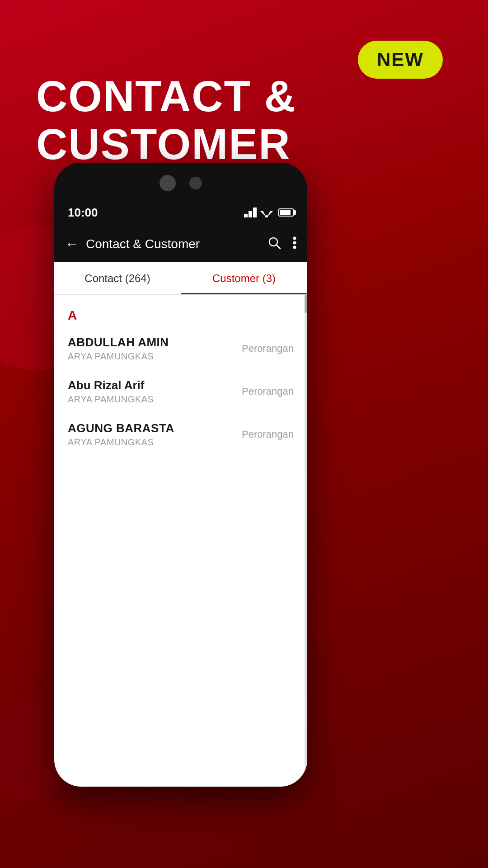 The image size is (488, 868). I want to click on contact-item: Abu Rizal Arif ARYA PAMUNGKAS Perorangan, so click(181, 392).